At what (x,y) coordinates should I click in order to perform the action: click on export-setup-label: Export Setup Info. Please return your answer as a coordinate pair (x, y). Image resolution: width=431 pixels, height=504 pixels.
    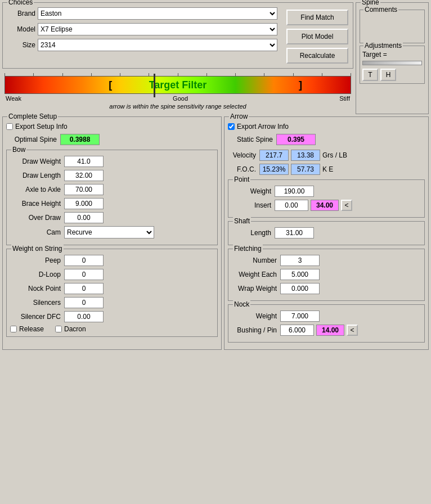
    Looking at the image, I should click on (37, 127).